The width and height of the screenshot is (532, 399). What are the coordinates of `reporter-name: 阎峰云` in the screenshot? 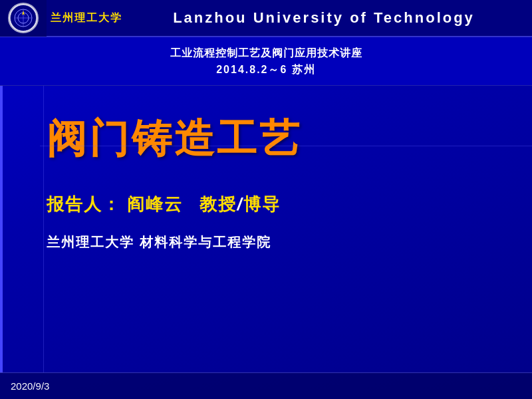 It's located at (155, 204).